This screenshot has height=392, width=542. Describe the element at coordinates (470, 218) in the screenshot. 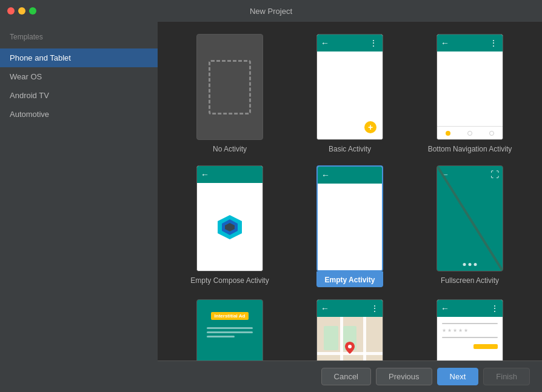

I see `fullscreen-diagonal` at that location.